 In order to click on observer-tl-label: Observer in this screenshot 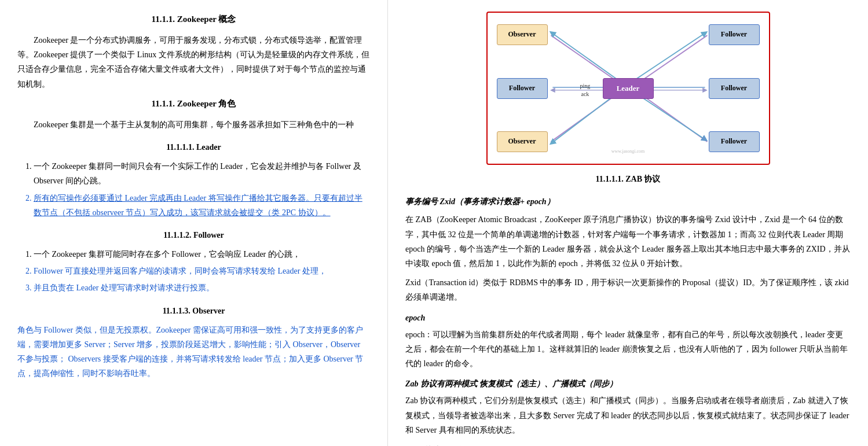, I will do `click(522, 35)`.